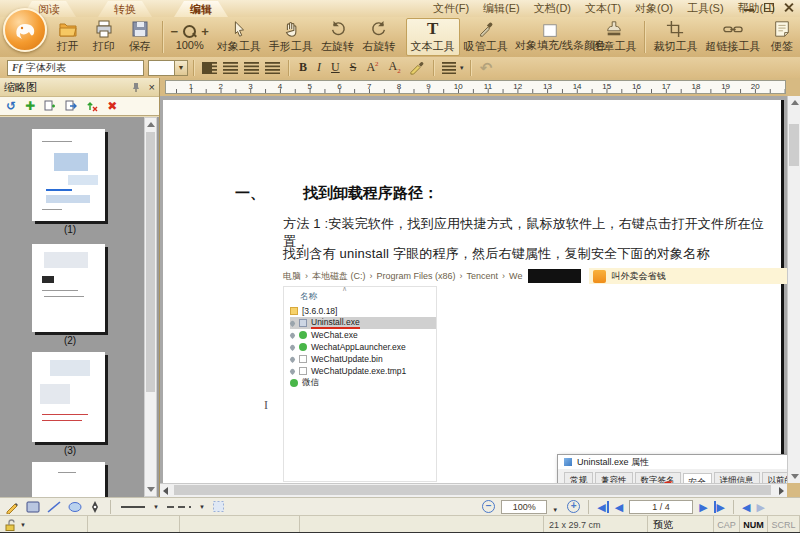 The height and width of the screenshot is (533, 800). What do you see at coordinates (50, 106) in the screenshot?
I see `copy-page-icon` at bounding box center [50, 106].